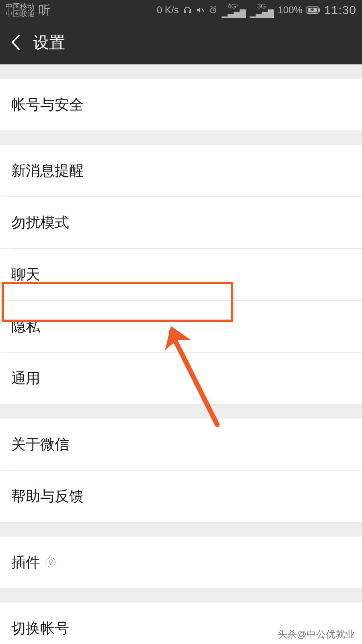 Image resolution: width=362 pixels, height=644 pixels. Describe the element at coordinates (181, 105) in the screenshot. I see `settings-item-label: 帐号与安全` at that location.